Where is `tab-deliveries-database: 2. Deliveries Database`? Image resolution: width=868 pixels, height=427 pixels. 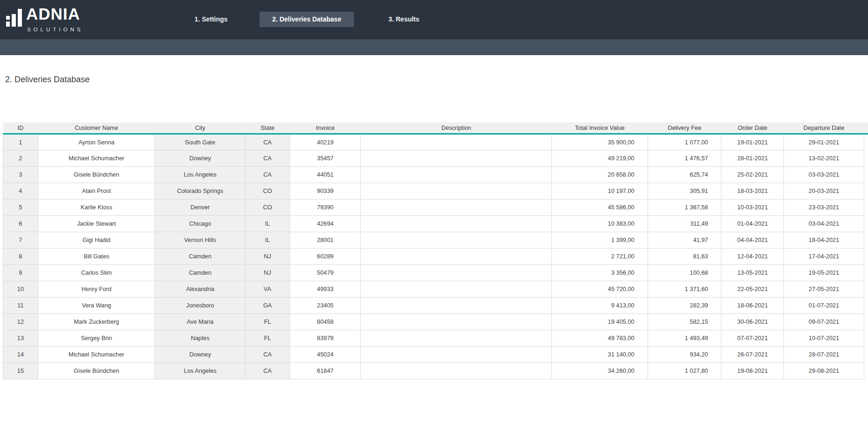 tab-deliveries-database: 2. Deliveries Database is located at coordinates (307, 20).